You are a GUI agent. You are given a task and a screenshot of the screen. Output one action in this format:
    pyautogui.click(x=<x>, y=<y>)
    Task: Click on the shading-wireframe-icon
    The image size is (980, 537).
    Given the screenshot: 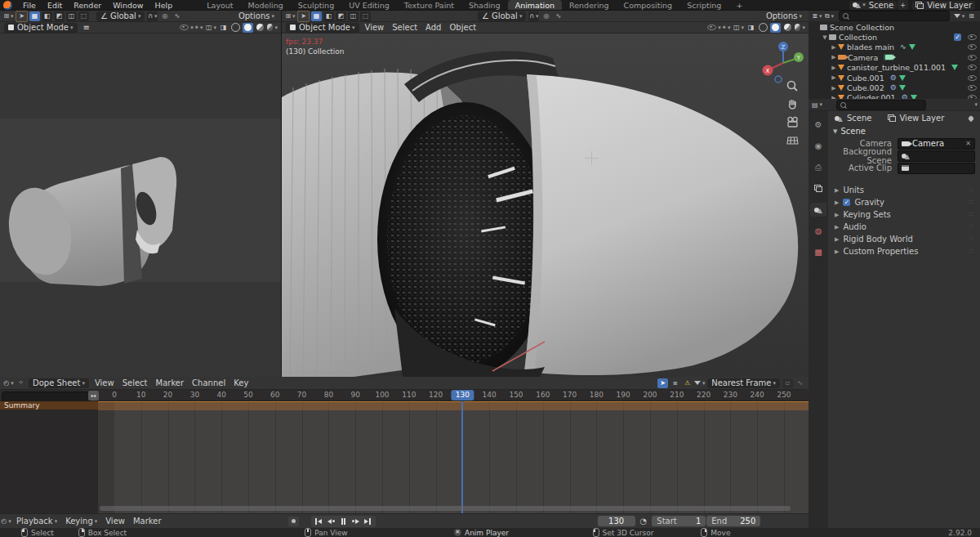 What is the action you would take?
    pyautogui.click(x=235, y=28)
    